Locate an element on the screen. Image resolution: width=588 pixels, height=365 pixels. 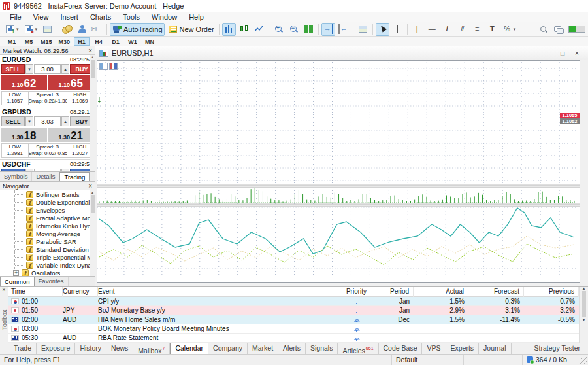
toolbox-tab: Journal is located at coordinates (495, 349).